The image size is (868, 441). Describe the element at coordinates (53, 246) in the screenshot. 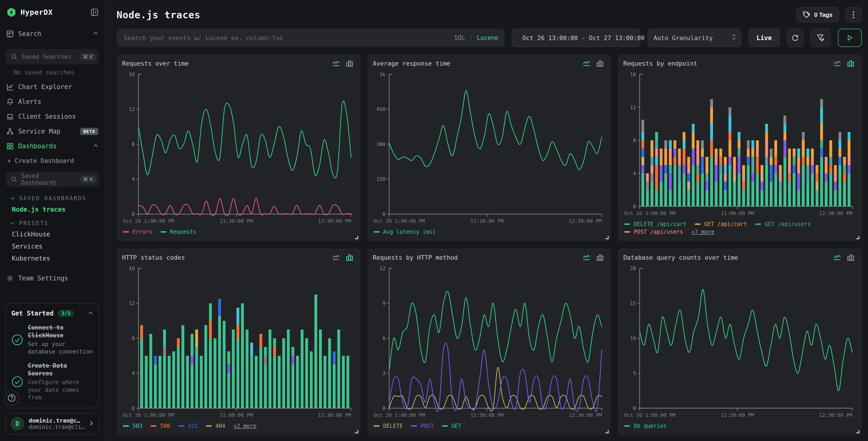

I see `sidebar-item-services: Services` at that location.